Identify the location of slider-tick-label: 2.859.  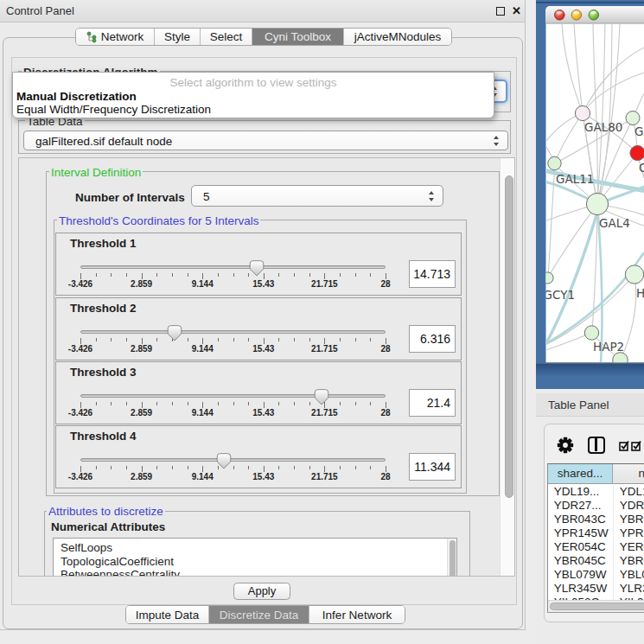
(142, 284).